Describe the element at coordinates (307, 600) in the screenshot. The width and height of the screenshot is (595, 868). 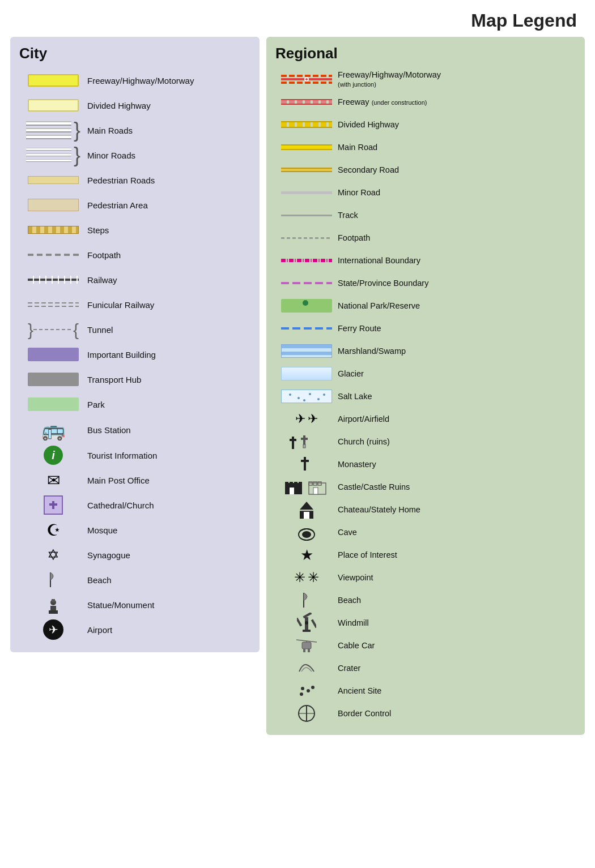
I see `reg-beach-symbol` at that location.